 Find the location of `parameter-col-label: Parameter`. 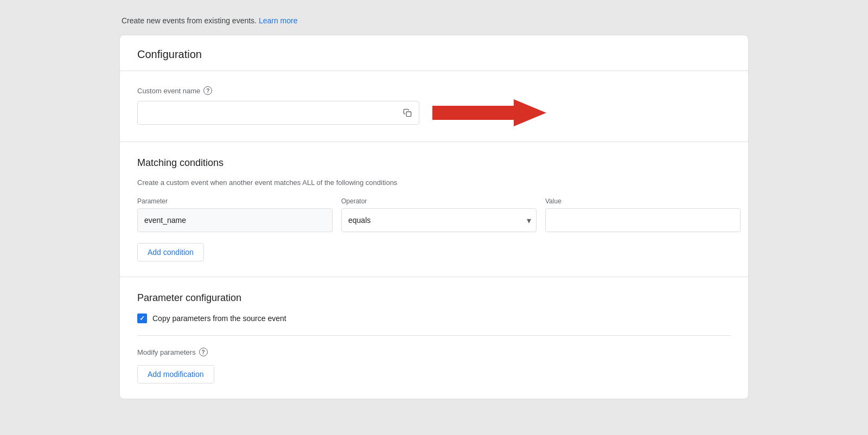

parameter-col-label: Parameter is located at coordinates (235, 201).